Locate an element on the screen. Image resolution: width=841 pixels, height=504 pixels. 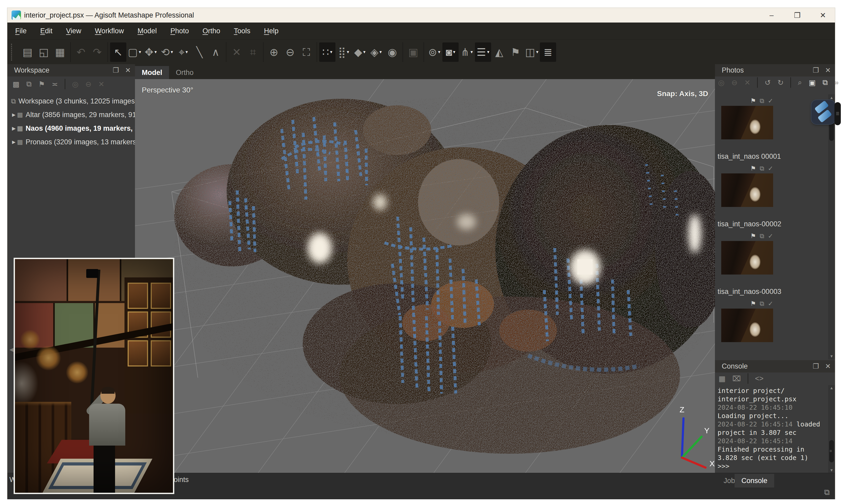
menu-workflow: Workflow is located at coordinates (109, 31).